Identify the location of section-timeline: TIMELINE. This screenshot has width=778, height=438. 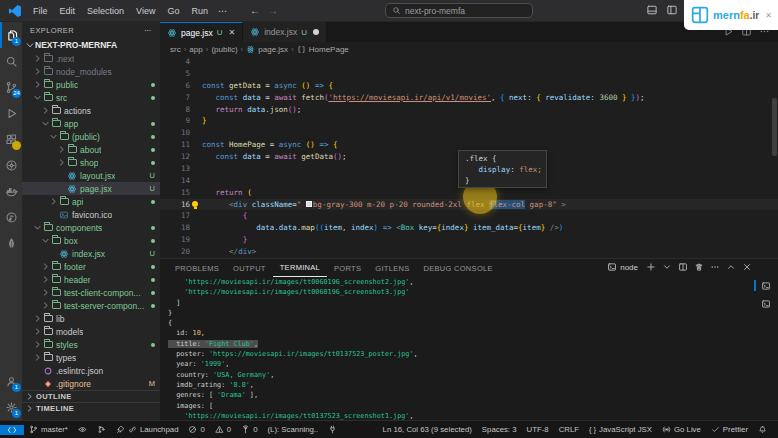
(91, 408).